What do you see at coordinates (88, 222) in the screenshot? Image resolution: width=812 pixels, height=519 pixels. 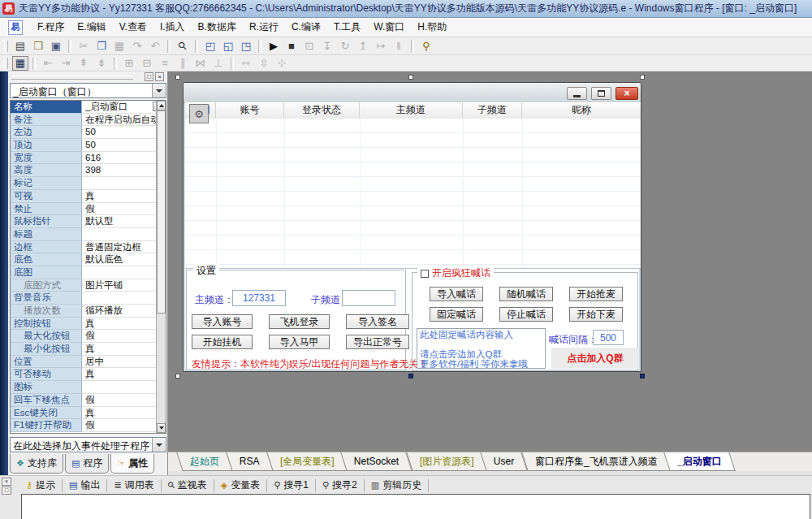 I see `property-row: 鼠标指针 默认型 ...` at bounding box center [88, 222].